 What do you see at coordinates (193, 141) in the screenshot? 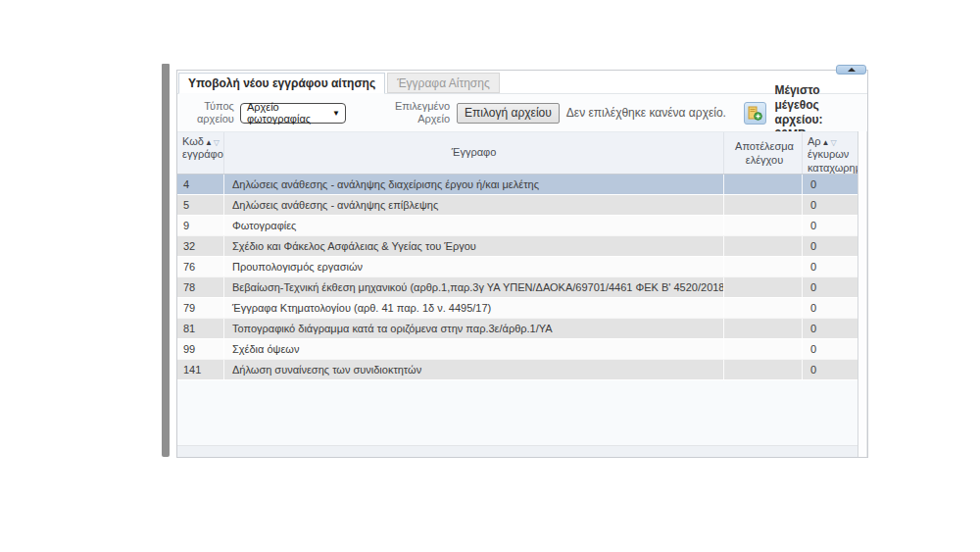
I see `column-header-code-label: Κωδ` at bounding box center [193, 141].